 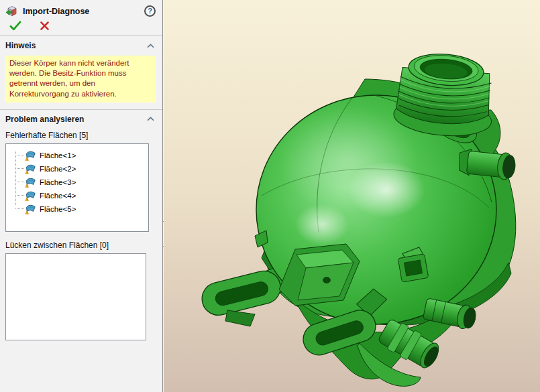 What do you see at coordinates (44, 119) in the screenshot?
I see `section-title: Problem analysieren` at bounding box center [44, 119].